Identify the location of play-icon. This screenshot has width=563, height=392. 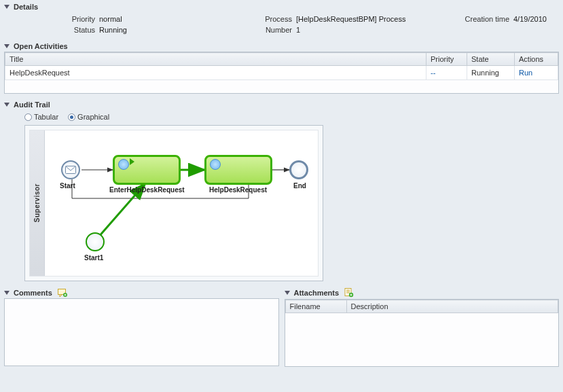
(132, 162).